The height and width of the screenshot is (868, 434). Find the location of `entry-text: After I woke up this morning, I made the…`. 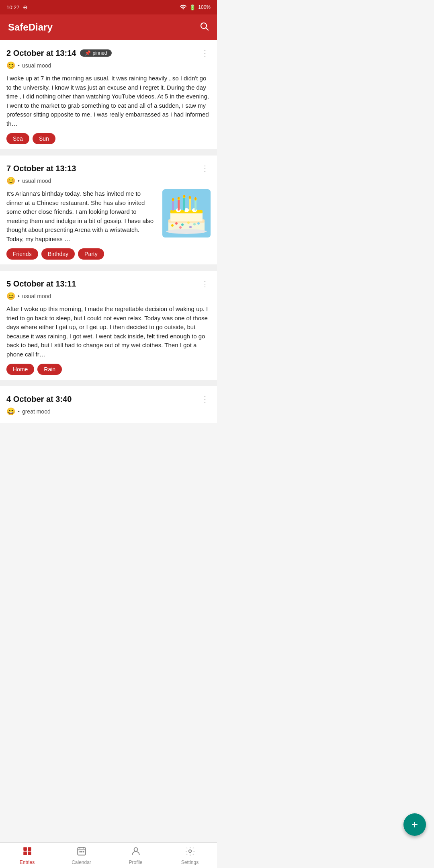

entry-text: After I woke up this morning, I made the… is located at coordinates (108, 332).